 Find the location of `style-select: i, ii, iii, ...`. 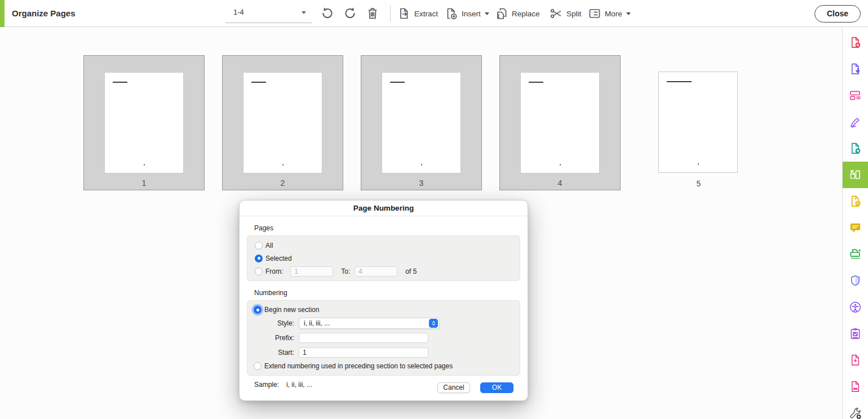

style-select: i, ii, iii, ... is located at coordinates (369, 323).